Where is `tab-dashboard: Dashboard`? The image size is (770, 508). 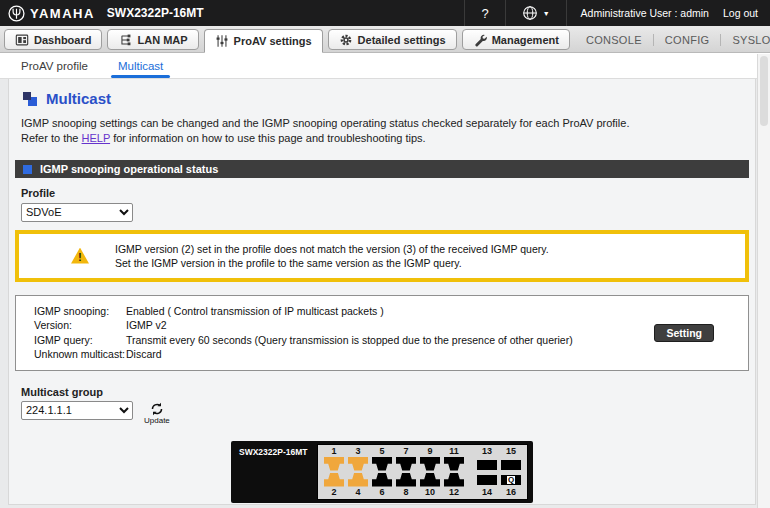
tab-dashboard: Dashboard is located at coordinates (53, 40).